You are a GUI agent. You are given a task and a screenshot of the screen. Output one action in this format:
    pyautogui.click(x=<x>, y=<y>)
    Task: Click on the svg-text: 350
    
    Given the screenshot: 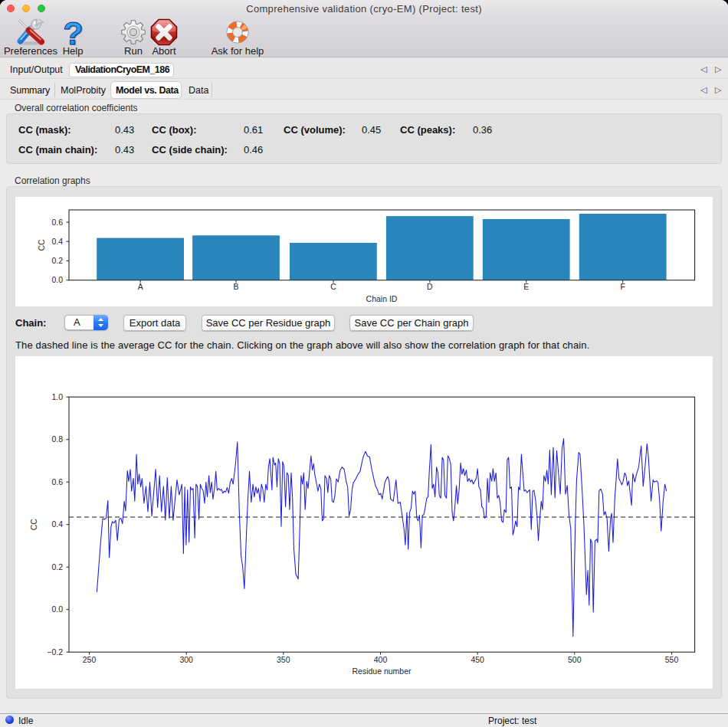 What is the action you would take?
    pyautogui.click(x=284, y=660)
    